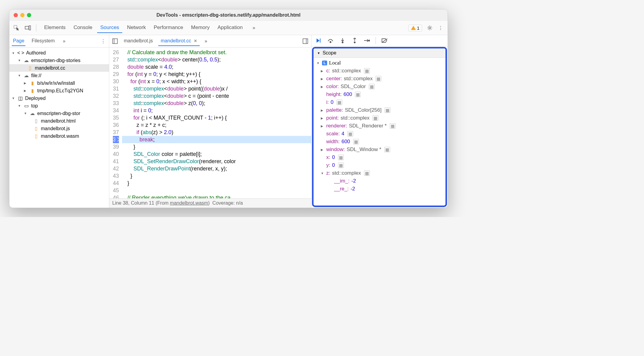 This screenshot has height=356, width=644. What do you see at coordinates (115, 41) in the screenshot?
I see `toggle-navigator-icon` at bounding box center [115, 41].